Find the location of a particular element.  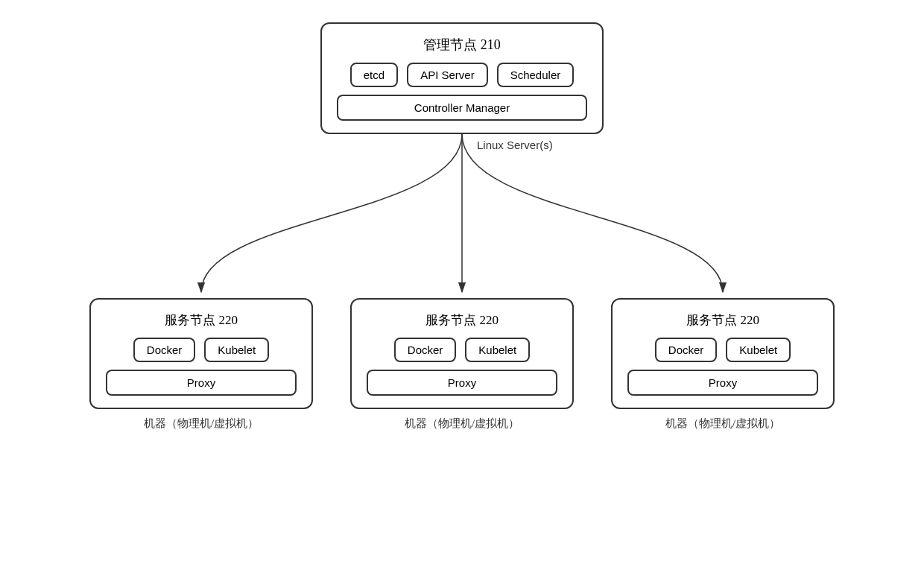

controller-manager-box: Controller Manager is located at coordinates (462, 107).